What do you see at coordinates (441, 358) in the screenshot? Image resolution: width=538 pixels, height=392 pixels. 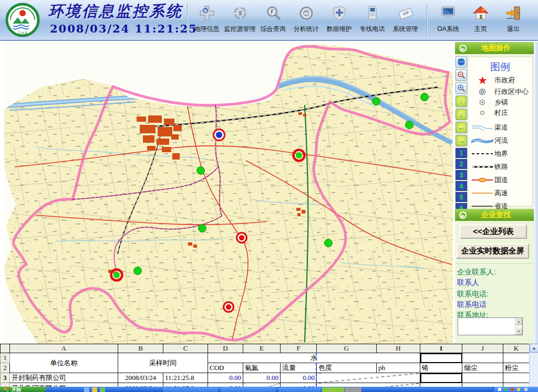 I see `selected-cell-I1` at bounding box center [441, 358].